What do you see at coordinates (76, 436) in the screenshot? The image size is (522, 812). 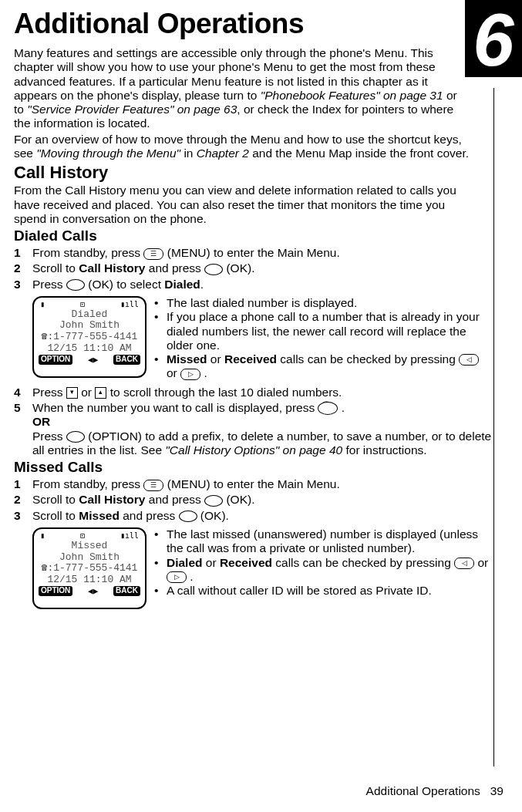 I see `option-key-icon` at bounding box center [76, 436].